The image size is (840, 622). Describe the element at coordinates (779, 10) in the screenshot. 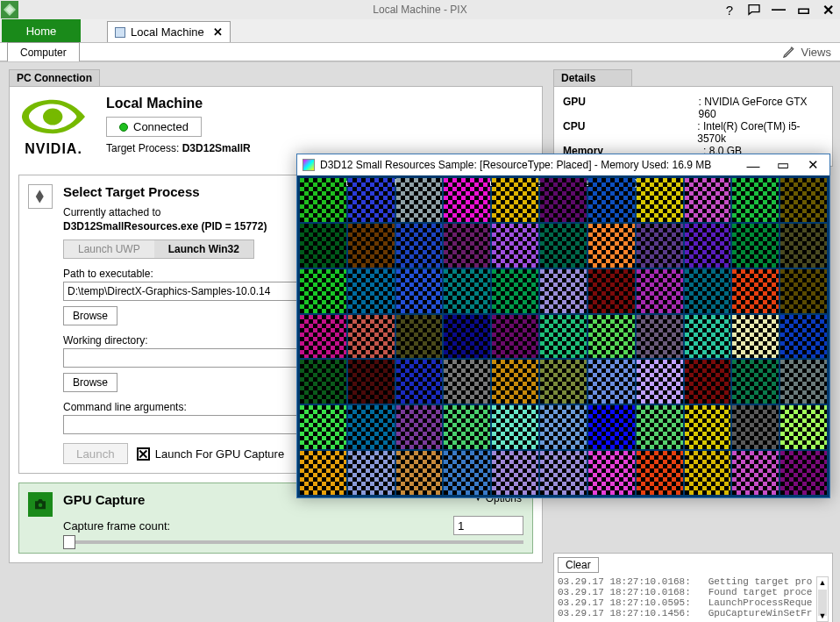

I see `window-controls: ? — ▭ ✕` at that location.